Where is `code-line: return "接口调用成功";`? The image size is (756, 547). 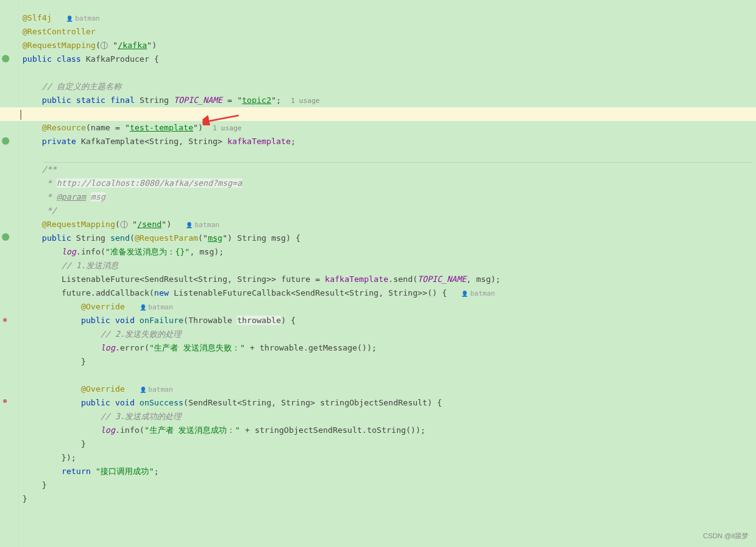
code-line: return "接口调用成功"; is located at coordinates (388, 472).